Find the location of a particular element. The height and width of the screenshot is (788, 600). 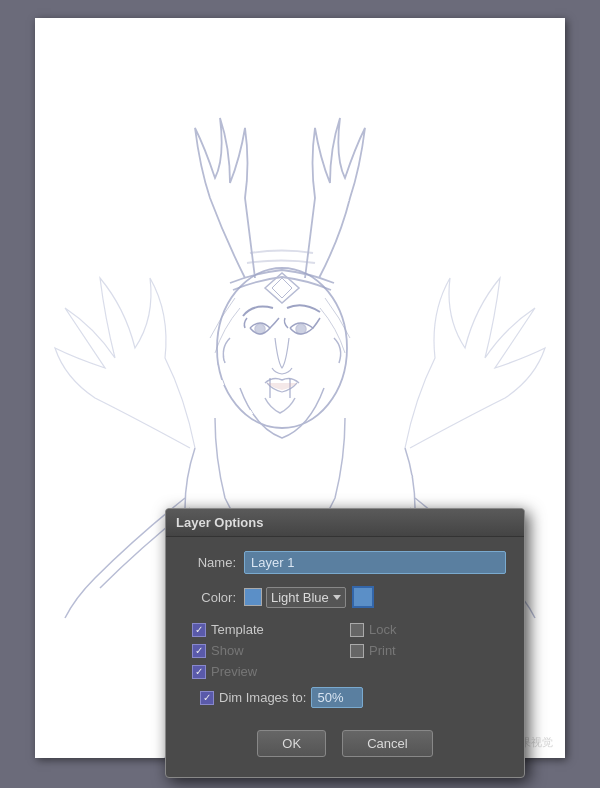

dialog-titlebar: Layer Options is located at coordinates (345, 523).